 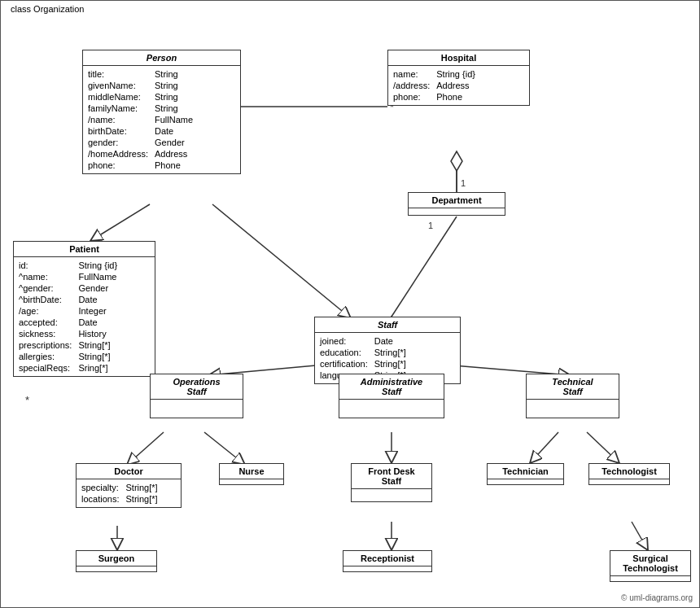 I want to click on staff-header: Staff, so click(x=387, y=326).